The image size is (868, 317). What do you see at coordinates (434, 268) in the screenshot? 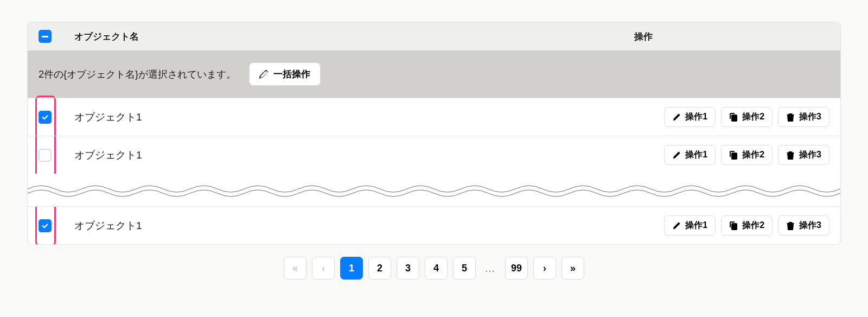
I see `pagination: « ‹ 1 2 3 4 5 … 99 › »` at bounding box center [434, 268].